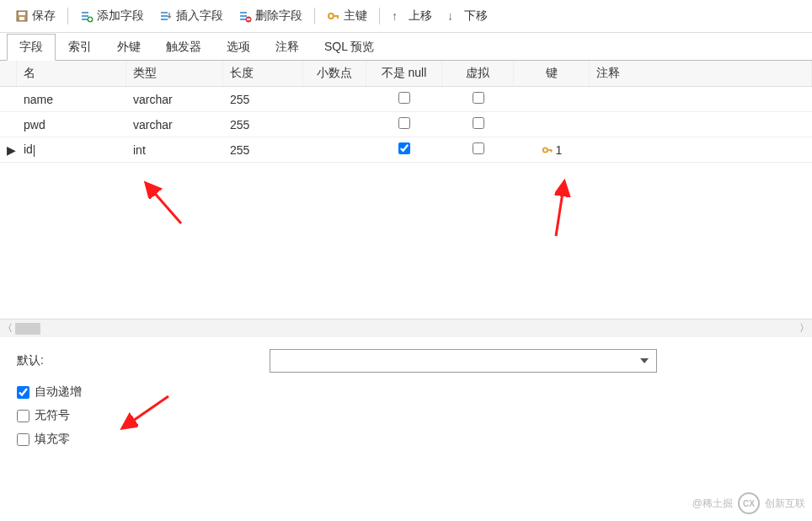 The height and width of the screenshot is (521, 812). What do you see at coordinates (347, 16) in the screenshot?
I see `primary-key-button: 主键` at bounding box center [347, 16].